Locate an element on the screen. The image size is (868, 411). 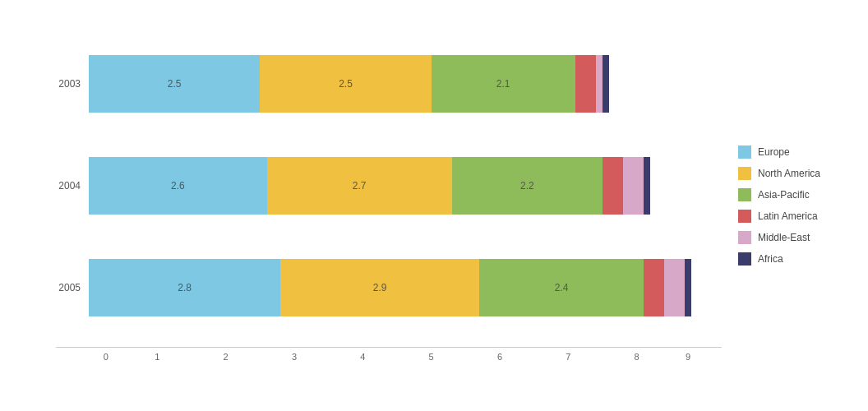
x-tick: 1 is located at coordinates (158, 357).